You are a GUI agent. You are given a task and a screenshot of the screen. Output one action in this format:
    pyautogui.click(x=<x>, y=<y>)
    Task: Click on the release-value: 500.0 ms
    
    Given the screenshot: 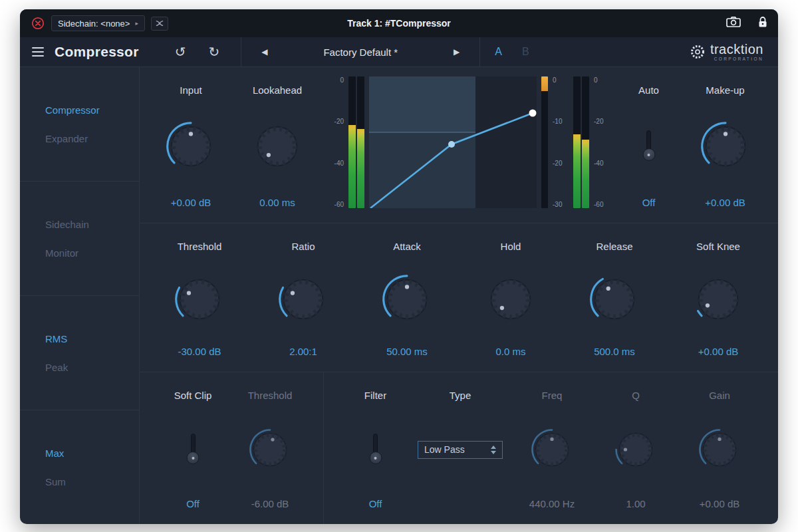 What is the action you would take?
    pyautogui.click(x=614, y=351)
    